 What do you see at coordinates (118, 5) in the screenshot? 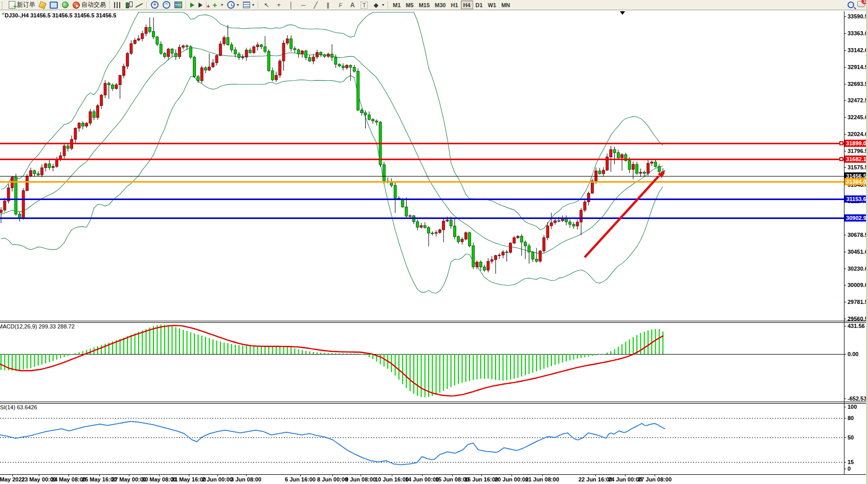
I see `bar-chart-icon` at bounding box center [118, 5].